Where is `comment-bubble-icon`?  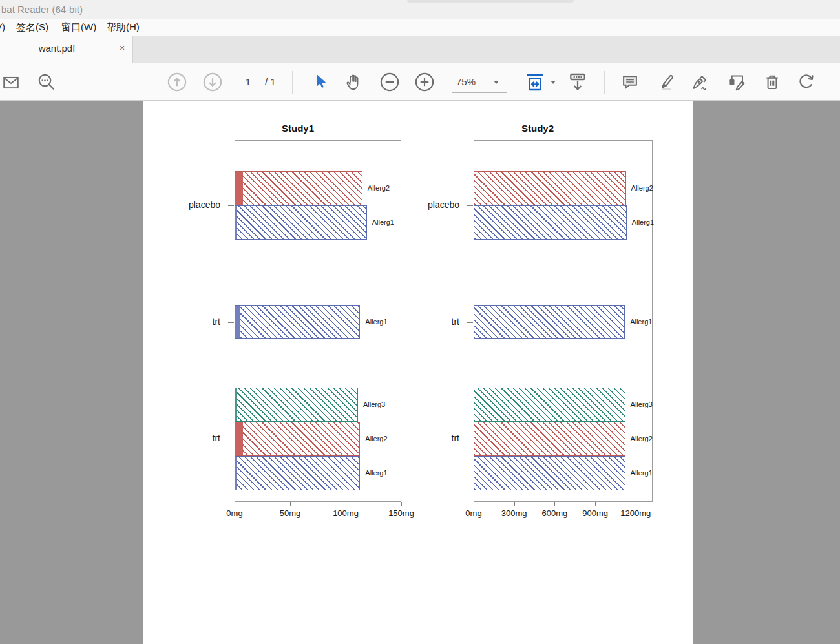 comment-bubble-icon is located at coordinates (630, 82).